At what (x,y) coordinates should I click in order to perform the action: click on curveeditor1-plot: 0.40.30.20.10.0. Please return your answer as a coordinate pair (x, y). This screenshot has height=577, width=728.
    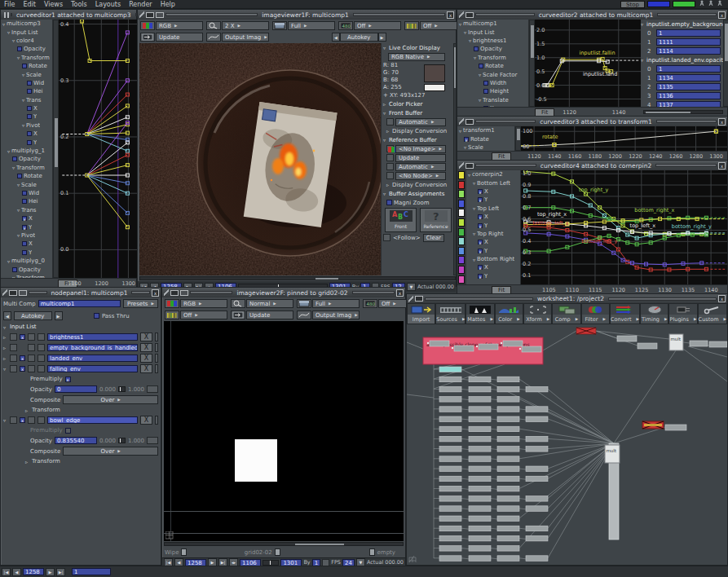
    Looking at the image, I should click on (98, 148).